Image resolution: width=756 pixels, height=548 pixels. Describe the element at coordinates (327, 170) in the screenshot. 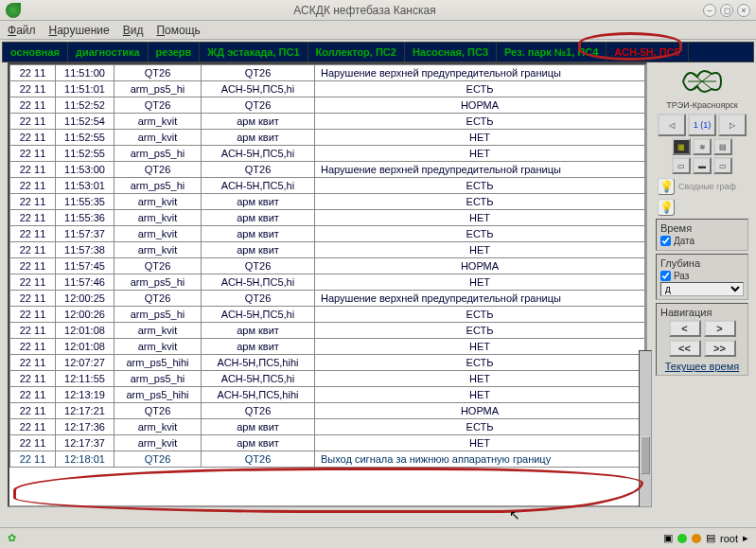

I see `table-row: 22 1111:53:00QT26QT26Нарушение верхней п…` at that location.